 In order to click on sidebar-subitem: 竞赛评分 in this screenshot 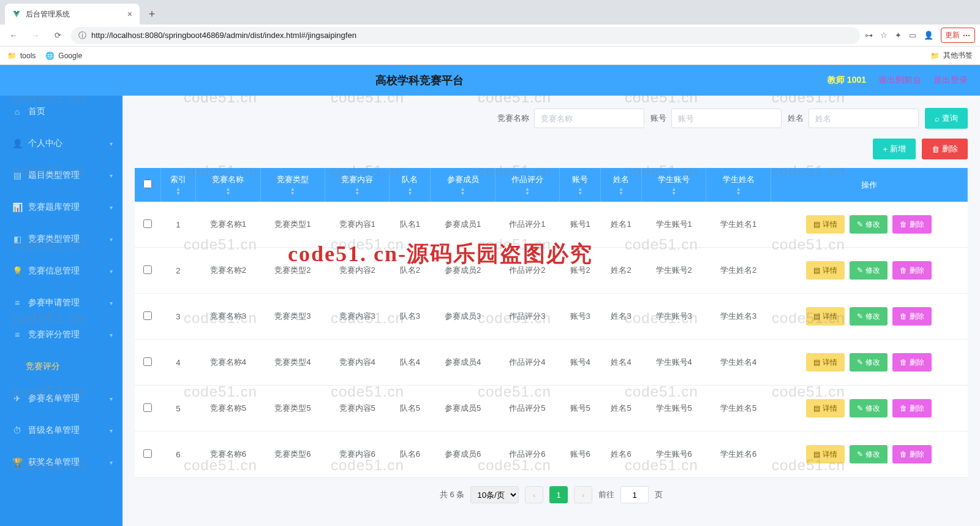, I will do `click(61, 367)`.